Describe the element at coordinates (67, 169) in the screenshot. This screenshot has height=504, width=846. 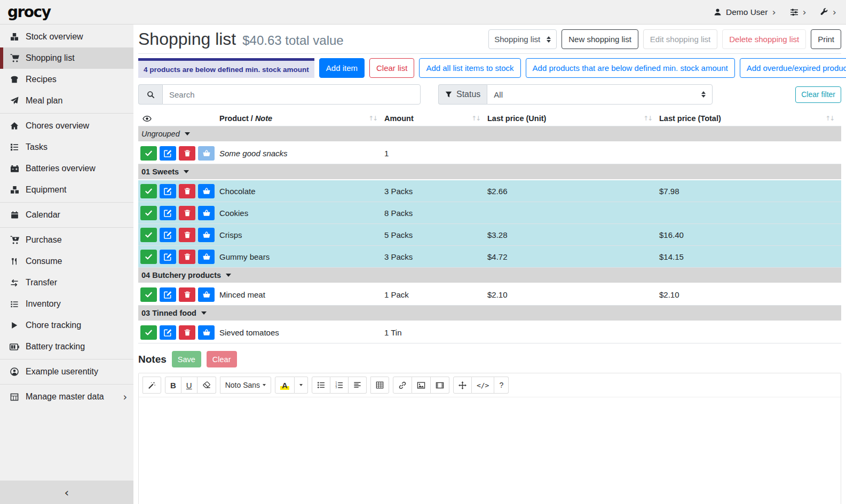
I see `sidebar-item-batteries-overview: Batteries overview` at that location.